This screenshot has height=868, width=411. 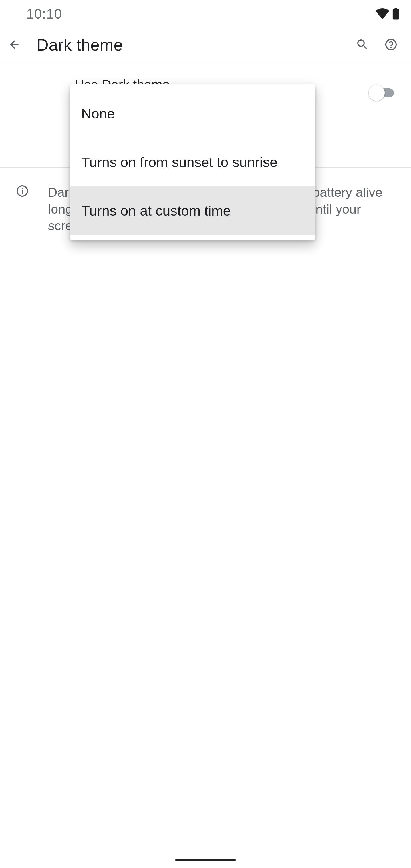 I want to click on status-time: 10:10, so click(x=44, y=14).